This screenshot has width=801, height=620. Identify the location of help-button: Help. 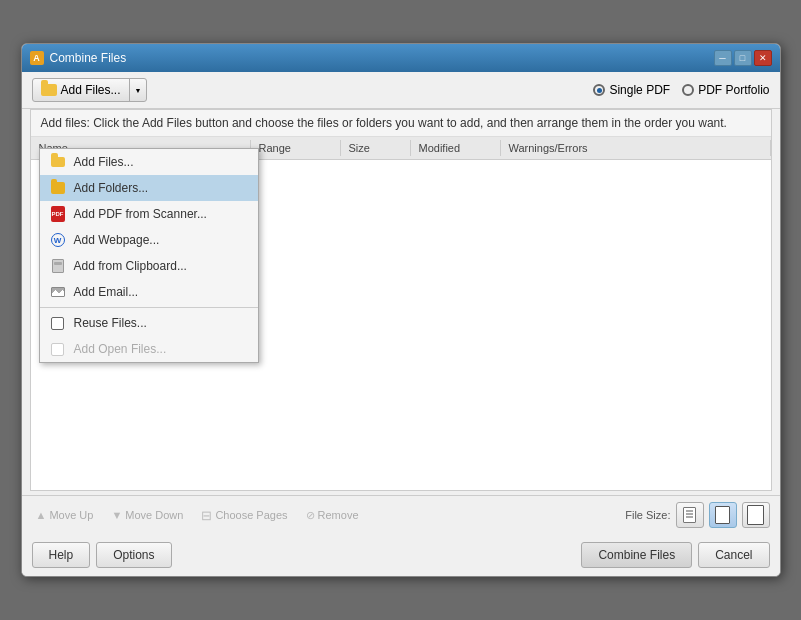
(62, 555).